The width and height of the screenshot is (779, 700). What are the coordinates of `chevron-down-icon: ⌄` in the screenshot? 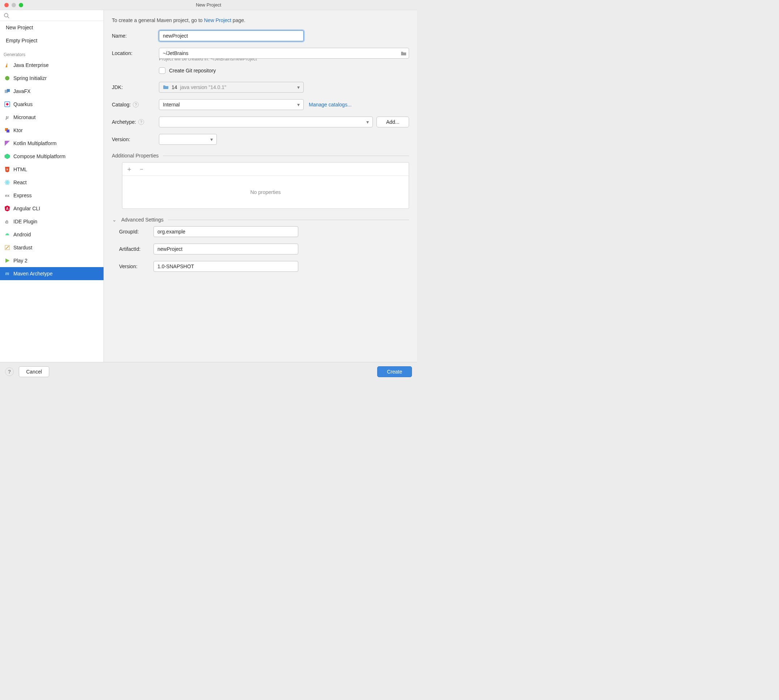 It's located at (115, 220).